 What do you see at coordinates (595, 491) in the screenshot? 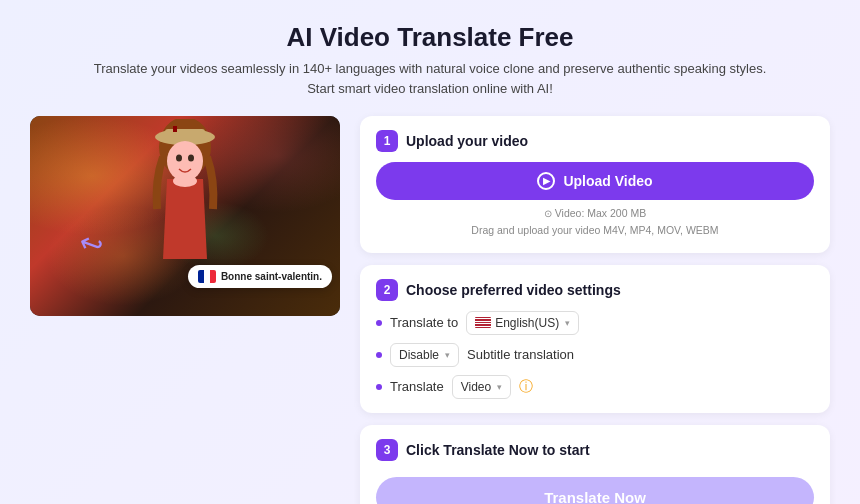
I see `translate-now-button: Translate Now` at bounding box center [595, 491].